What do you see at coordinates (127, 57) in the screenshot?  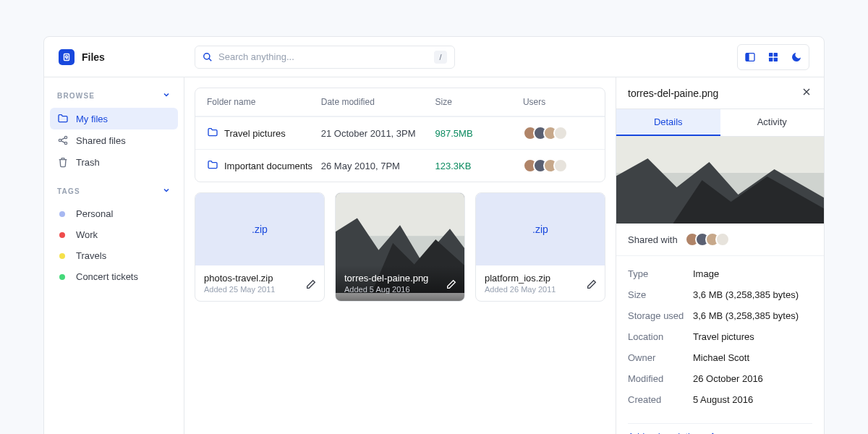 I see `app-logo: Files` at bounding box center [127, 57].